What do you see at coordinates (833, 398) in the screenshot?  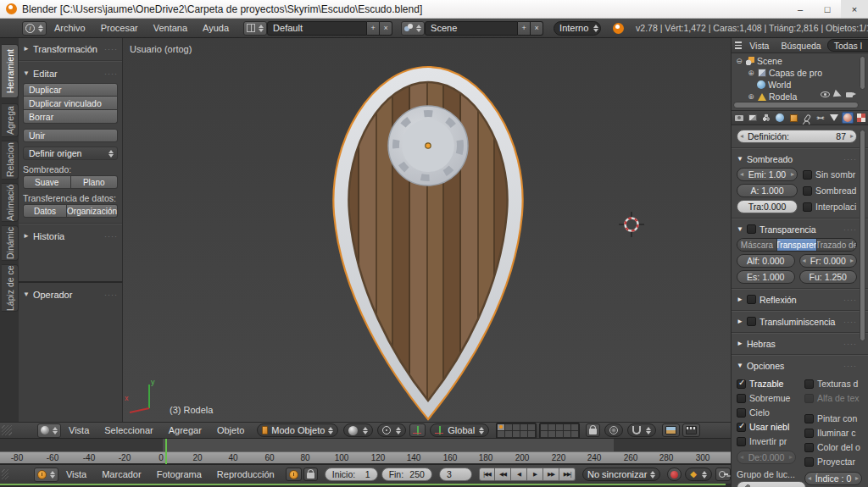 I see `face-textures-alpha-checkbox: Alfa de tex` at bounding box center [833, 398].